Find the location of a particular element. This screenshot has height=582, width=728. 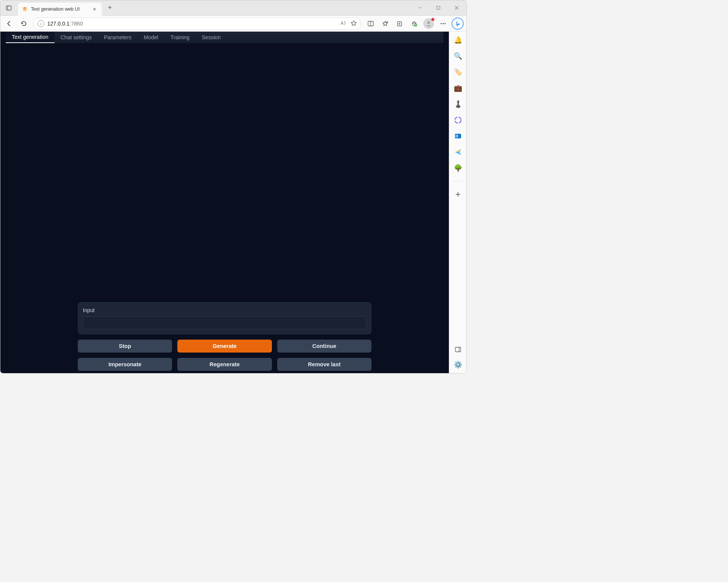

nav-bar: i 127.0.0.1:7860 A is located at coordinates (233, 24).